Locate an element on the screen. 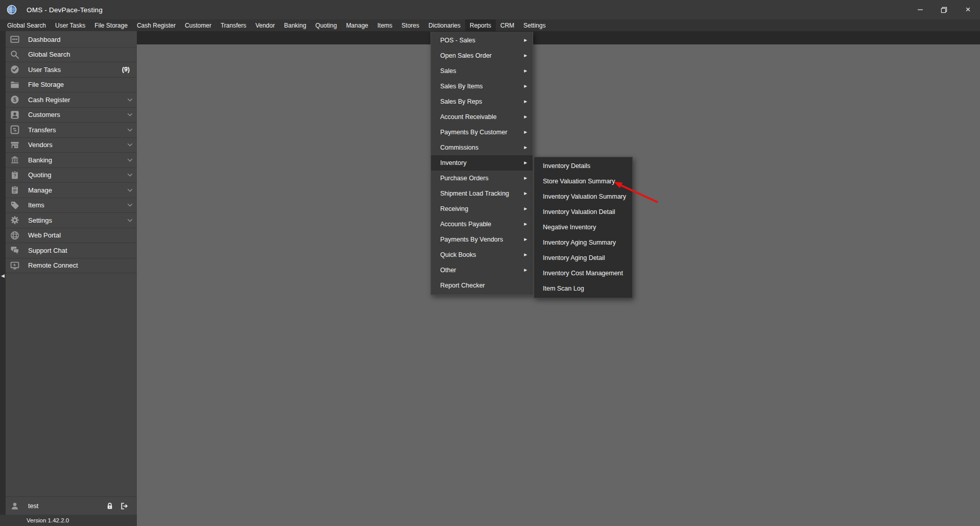 This screenshot has width=980, height=526. window-title: OMS - DevPace-Testing is located at coordinates (64, 10).